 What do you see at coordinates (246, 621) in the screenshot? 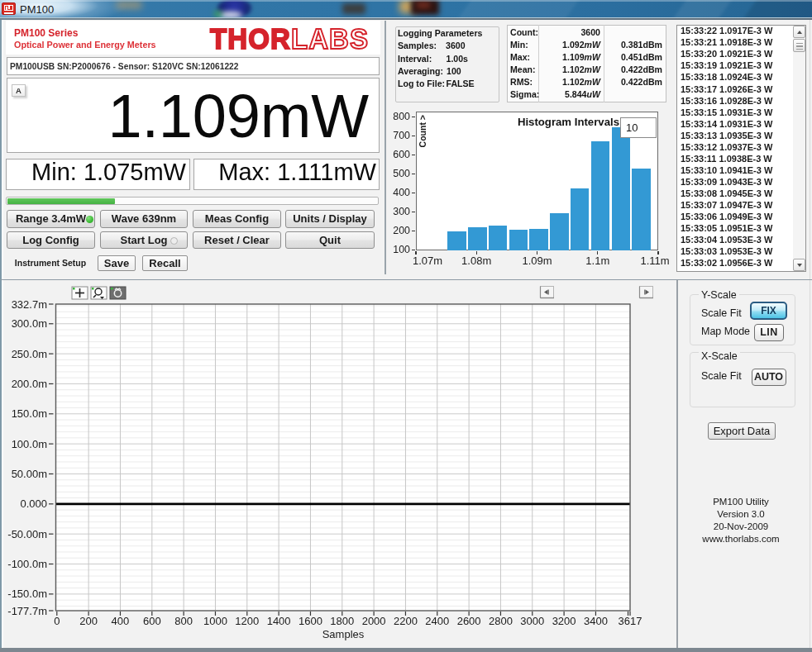
I see `svg-text: 1200` at bounding box center [246, 621].